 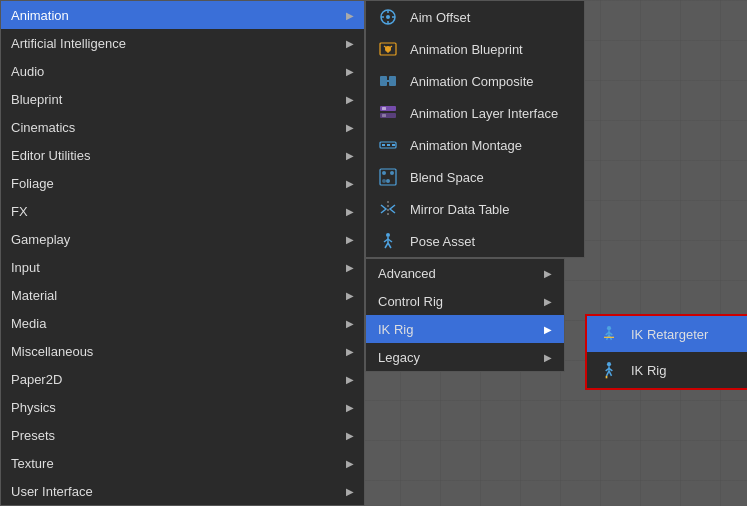 What do you see at coordinates (475, 209) in the screenshot?
I see `submenu-item-mirror-data: Mirror Data Table` at bounding box center [475, 209].